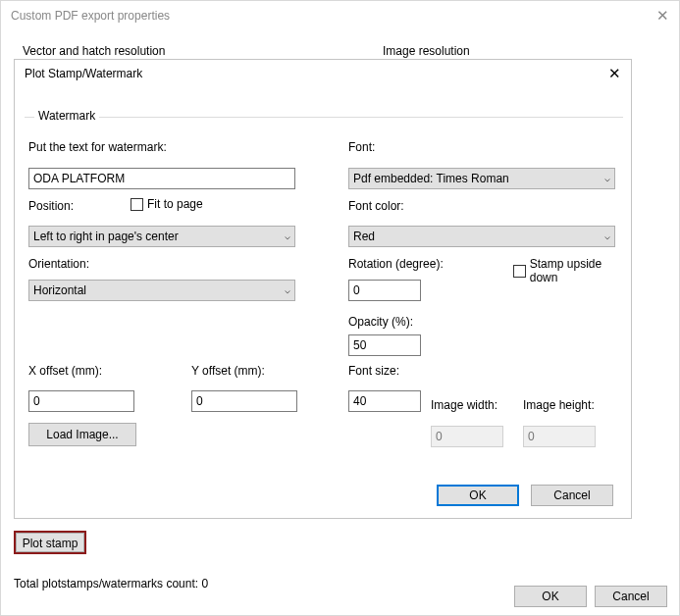 The image size is (680, 616). What do you see at coordinates (426, 51) in the screenshot?
I see `image-group-label: Image resolution` at bounding box center [426, 51].